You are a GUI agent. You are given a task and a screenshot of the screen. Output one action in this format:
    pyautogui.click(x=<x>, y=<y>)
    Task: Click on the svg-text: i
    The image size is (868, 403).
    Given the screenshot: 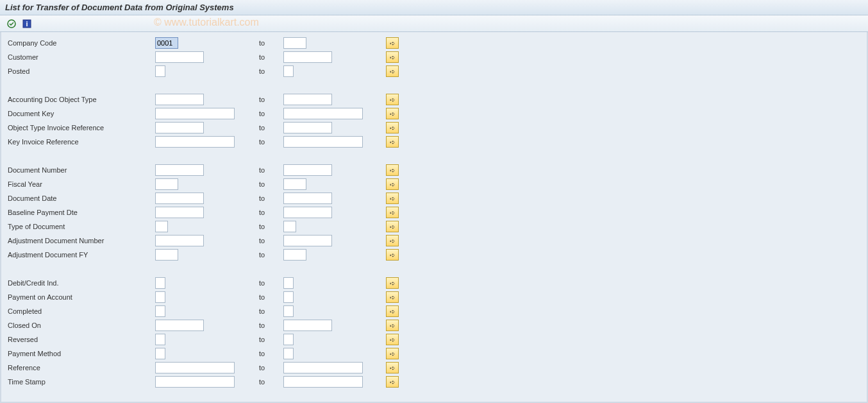 What is the action you would take?
    pyautogui.click(x=27, y=24)
    